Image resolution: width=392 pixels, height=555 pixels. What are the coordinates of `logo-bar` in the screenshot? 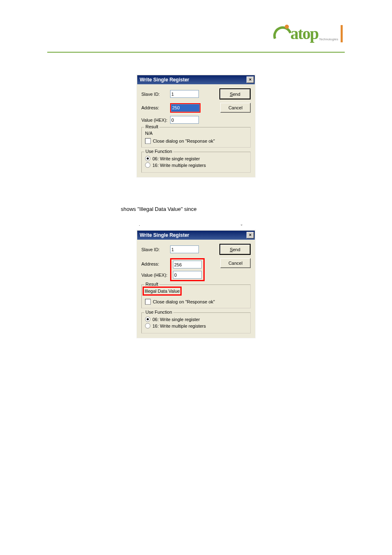 It's located at (342, 34).